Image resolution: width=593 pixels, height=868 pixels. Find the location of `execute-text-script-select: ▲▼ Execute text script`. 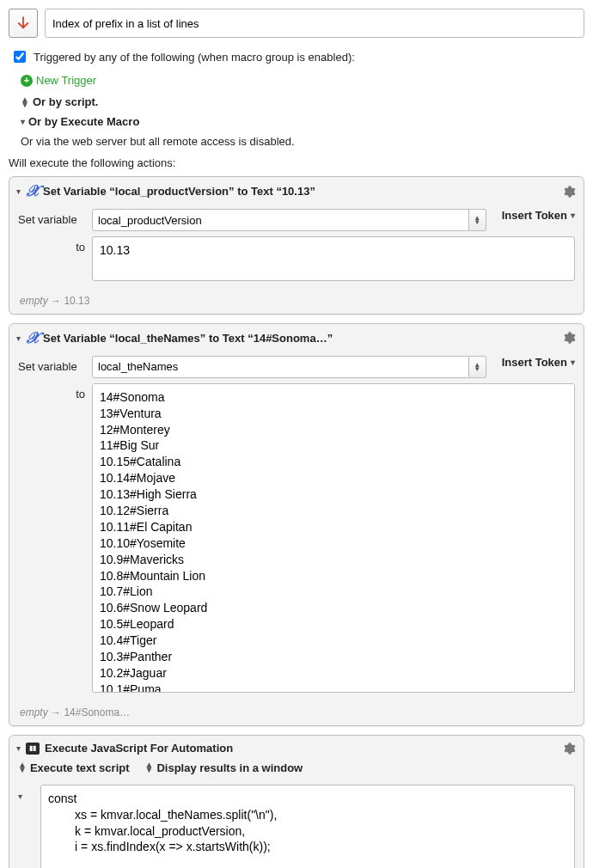

execute-text-script-select: ▲▼ Execute text script is located at coordinates (74, 768).